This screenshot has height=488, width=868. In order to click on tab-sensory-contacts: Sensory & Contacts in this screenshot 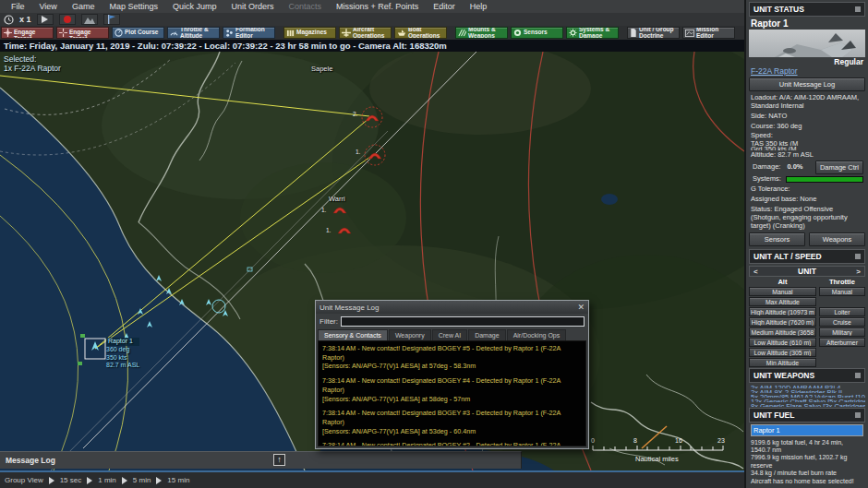, I will do `click(353, 335)`.